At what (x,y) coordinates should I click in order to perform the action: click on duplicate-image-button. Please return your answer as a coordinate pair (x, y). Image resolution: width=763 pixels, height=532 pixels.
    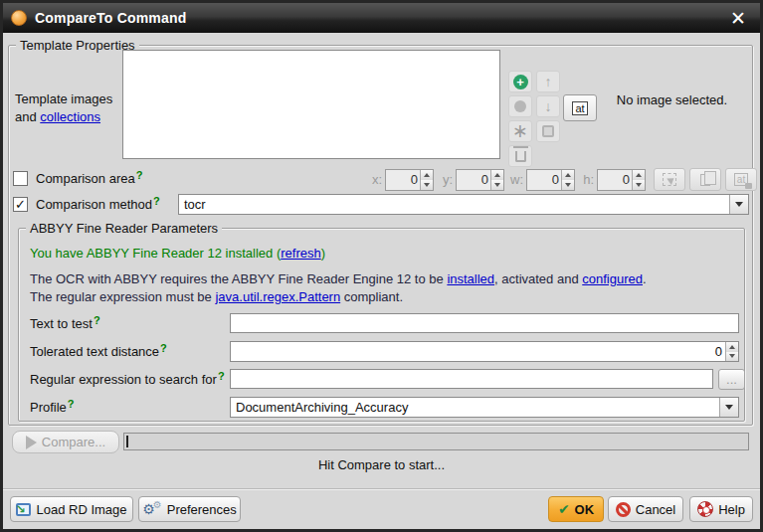
    Looking at the image, I should click on (548, 131).